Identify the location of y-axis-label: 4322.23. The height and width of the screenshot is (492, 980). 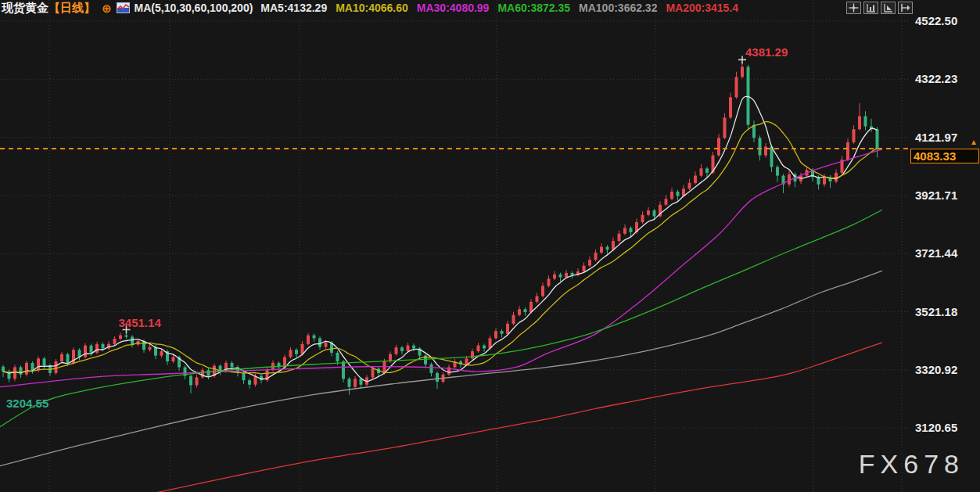
(936, 78).